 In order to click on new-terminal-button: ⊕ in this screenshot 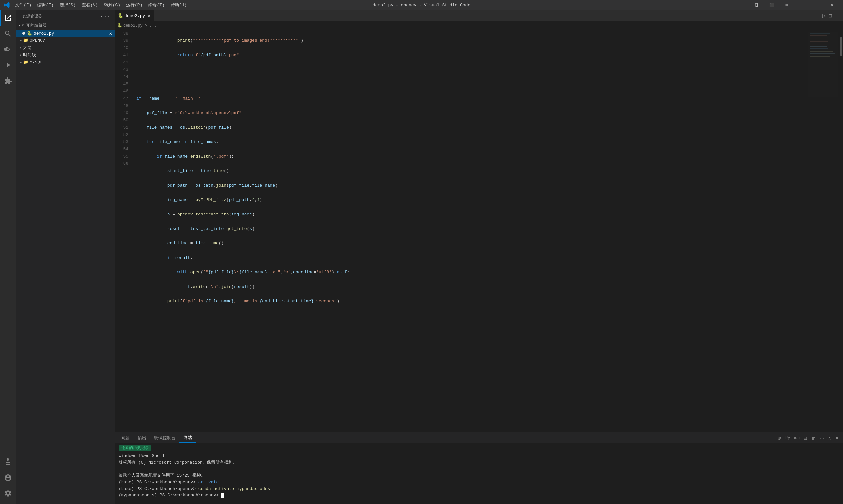, I will do `click(779, 438)`.